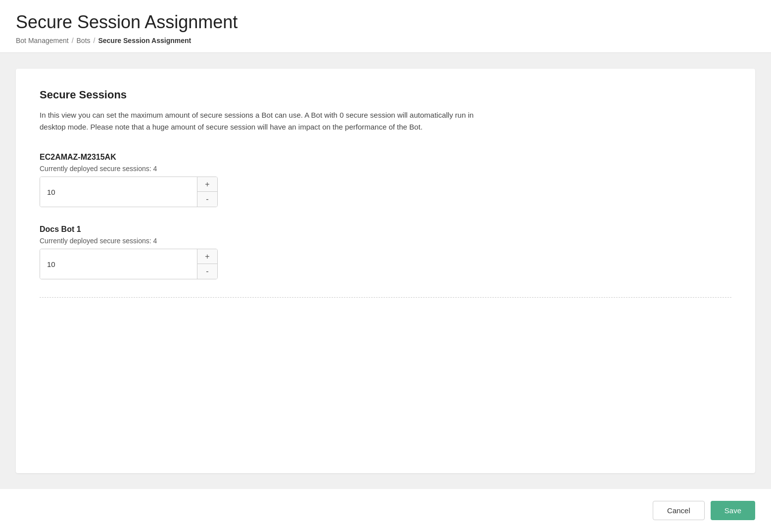 Image resolution: width=771 pixels, height=532 pixels. What do you see at coordinates (207, 184) in the screenshot?
I see `increment-button-1: +` at bounding box center [207, 184].